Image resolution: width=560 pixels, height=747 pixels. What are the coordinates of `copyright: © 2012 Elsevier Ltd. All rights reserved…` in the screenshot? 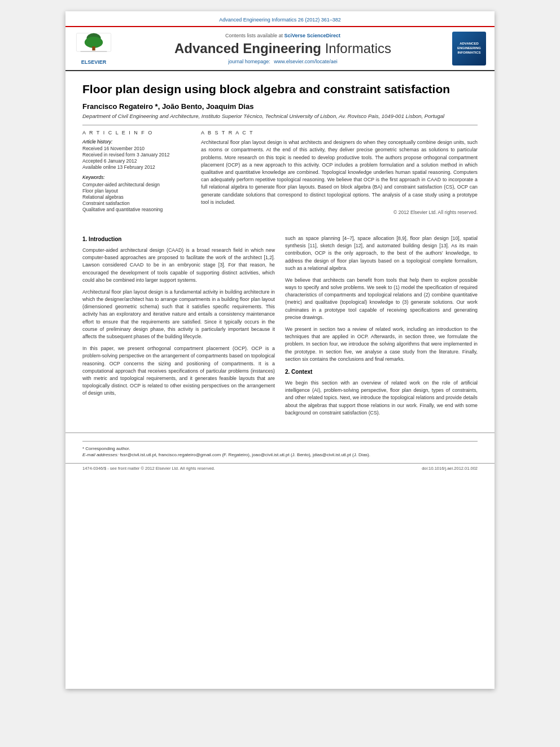 It's located at (339, 212).